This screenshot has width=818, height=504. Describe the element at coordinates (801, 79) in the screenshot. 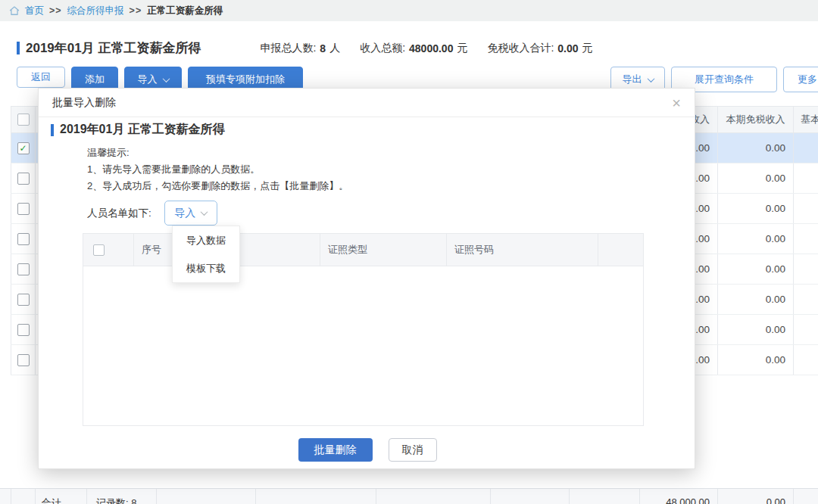

I see `more-button: 更多` at that location.